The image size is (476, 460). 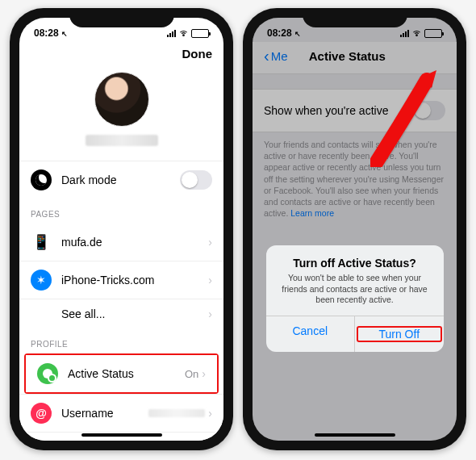 I want to click on highlight-active-status: Active Status On ›, so click(x=121, y=374).